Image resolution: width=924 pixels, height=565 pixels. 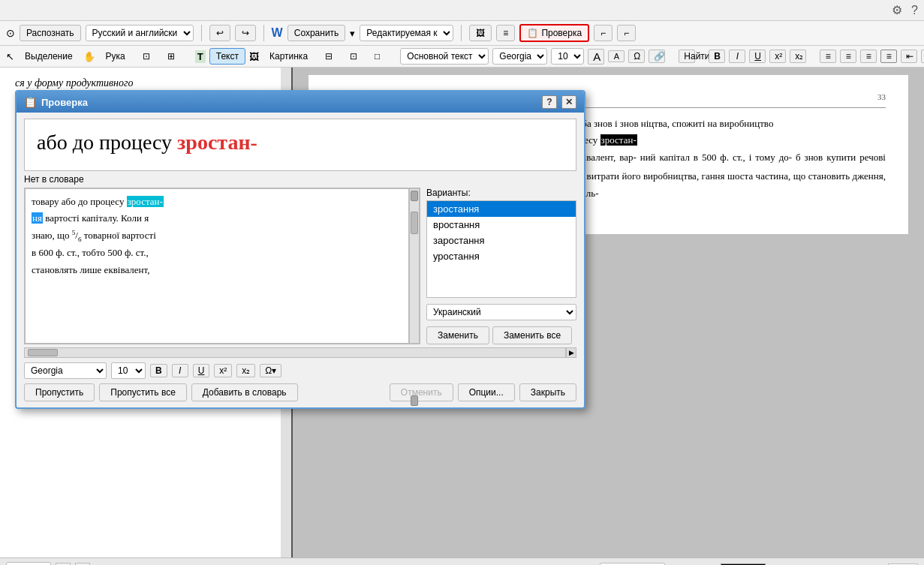 I want to click on hand-button: Рука, so click(x=116, y=56).